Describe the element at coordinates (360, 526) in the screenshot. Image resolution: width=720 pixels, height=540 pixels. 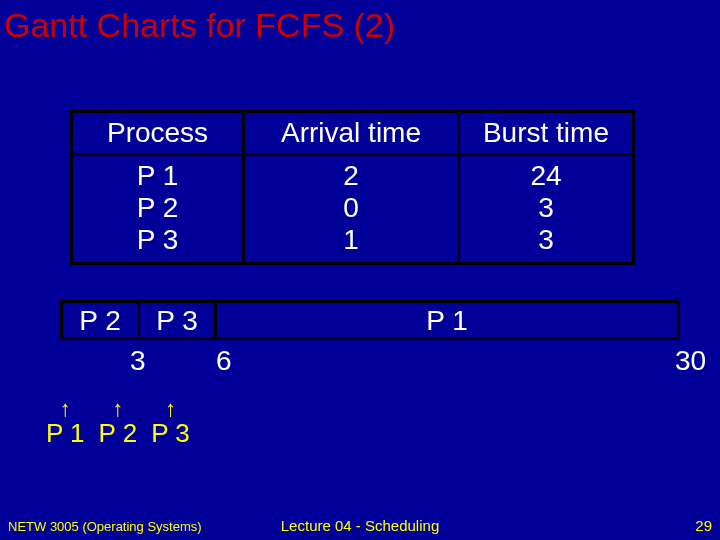
I see `footer-lecture: Lecture 04 - Scheduling` at that location.